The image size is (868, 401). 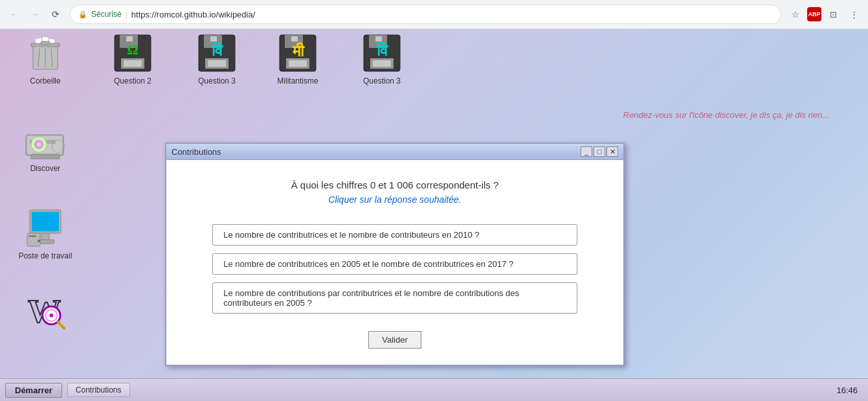 What do you see at coordinates (217, 81) in the screenshot?
I see `question3a-label: Question 3` at bounding box center [217, 81].